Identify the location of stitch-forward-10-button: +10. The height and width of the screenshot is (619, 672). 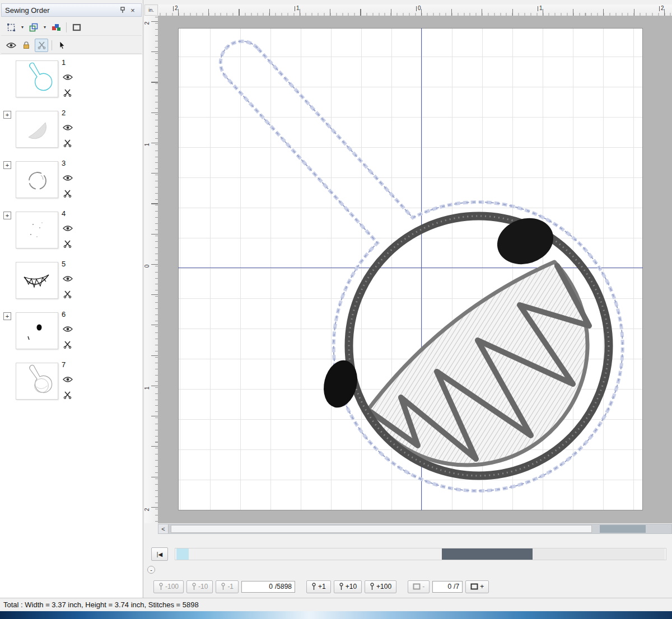
(348, 587).